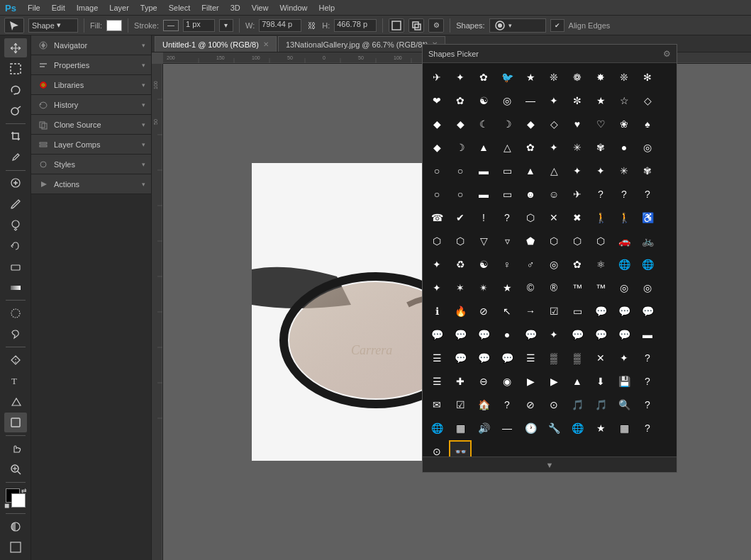 This screenshot has width=751, height=560. What do you see at coordinates (216, 44) in the screenshot?
I see `tab-untitled: Untitled-1 @ 100% (RGB/8) ✕` at bounding box center [216, 44].